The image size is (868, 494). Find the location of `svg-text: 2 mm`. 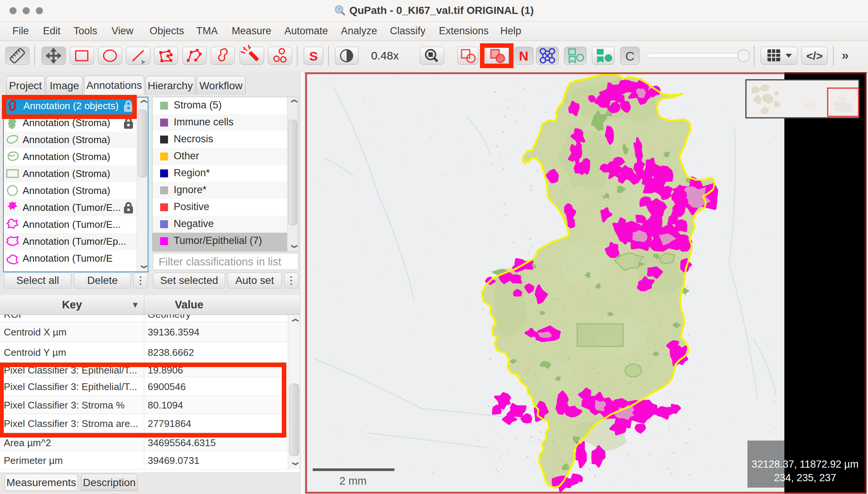

svg-text: 2 mm is located at coordinates (353, 481).